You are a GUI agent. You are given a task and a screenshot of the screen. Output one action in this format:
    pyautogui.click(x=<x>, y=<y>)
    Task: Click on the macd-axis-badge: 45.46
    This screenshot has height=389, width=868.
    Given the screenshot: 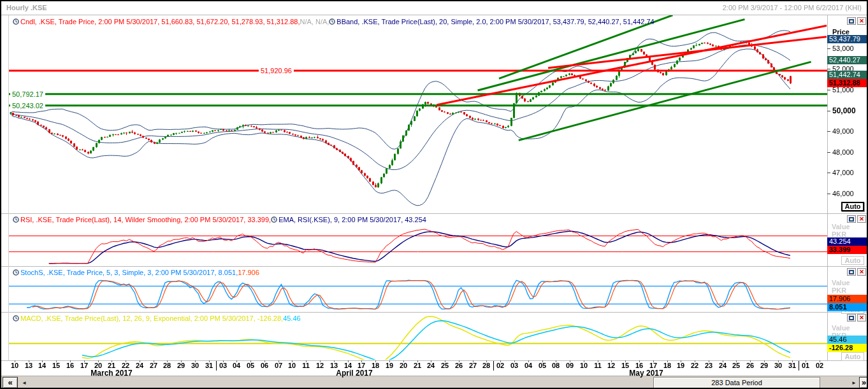 What is the action you would take?
    pyautogui.click(x=848, y=340)
    